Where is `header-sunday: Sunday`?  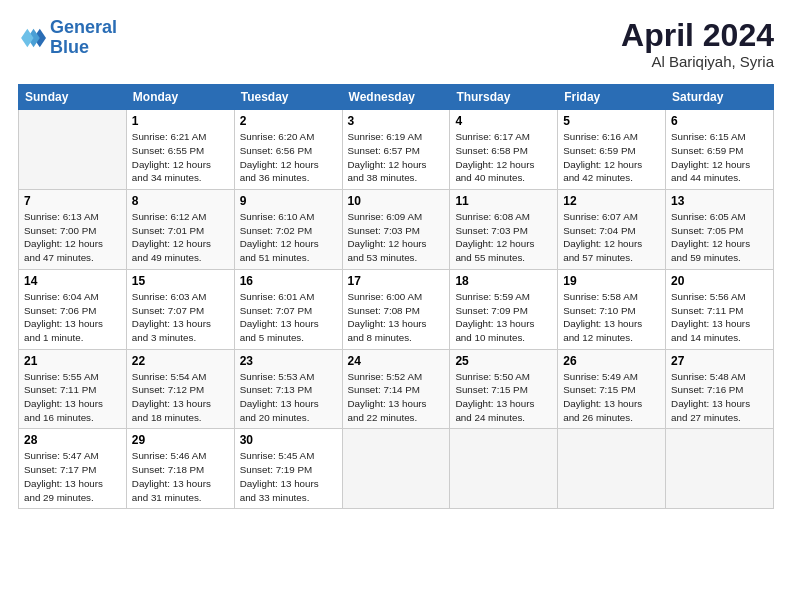 header-sunday: Sunday is located at coordinates (73, 98).